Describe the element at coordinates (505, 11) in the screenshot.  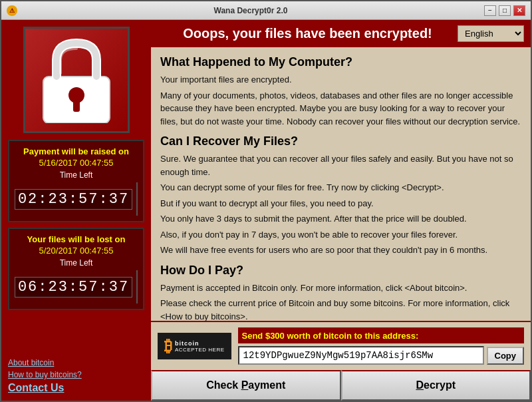
I see `maximize-button: □` at that location.